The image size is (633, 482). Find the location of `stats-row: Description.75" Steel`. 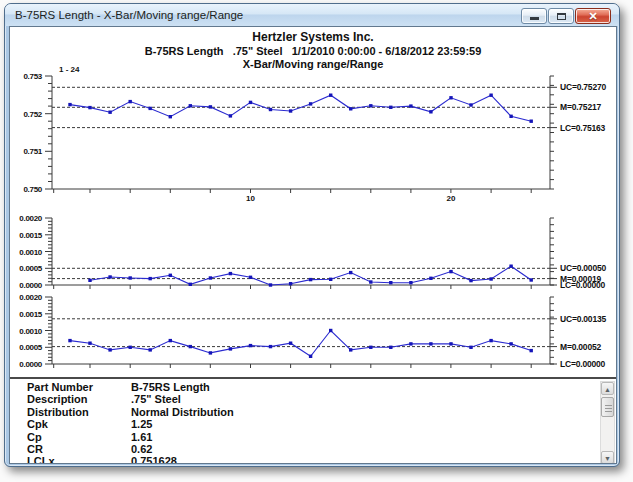

stats-row: Description.75" Steel is located at coordinates (313, 399).